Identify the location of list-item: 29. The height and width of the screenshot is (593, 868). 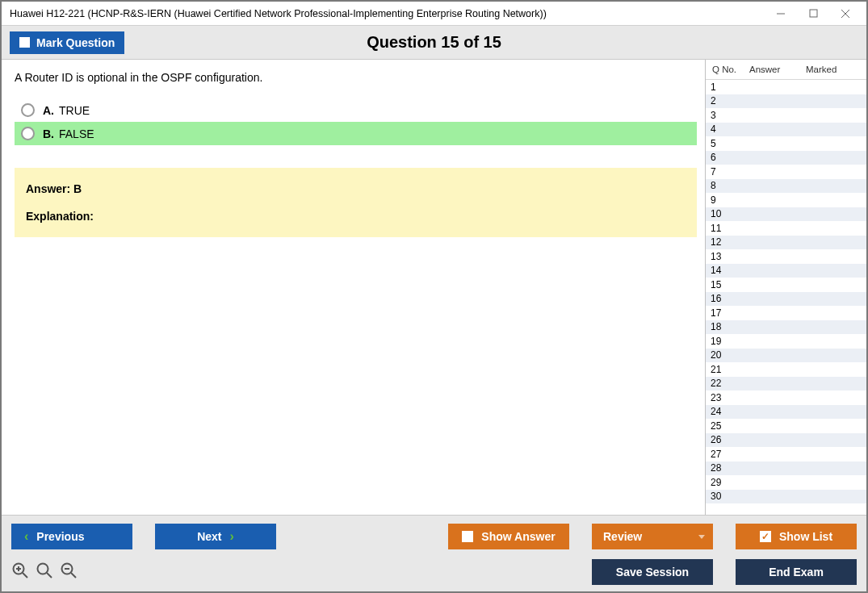
(786, 482).